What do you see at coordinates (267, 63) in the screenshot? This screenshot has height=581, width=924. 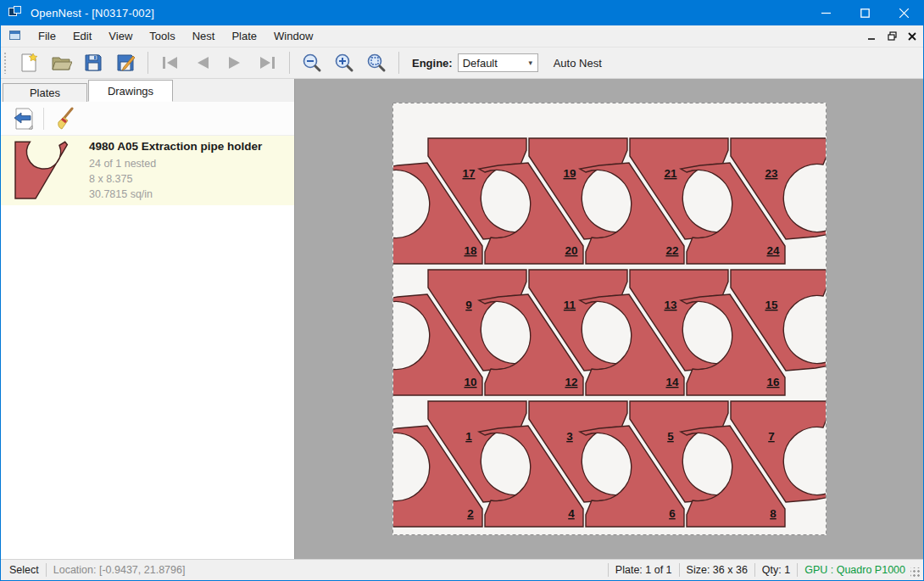 I see `last-plate-icon` at bounding box center [267, 63].